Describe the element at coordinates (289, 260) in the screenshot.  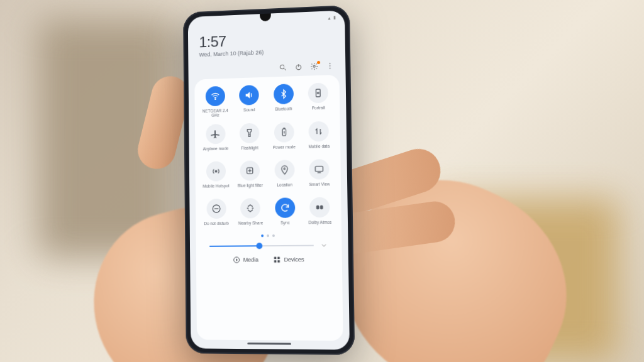
I see `devices-button: Devices` at that location.